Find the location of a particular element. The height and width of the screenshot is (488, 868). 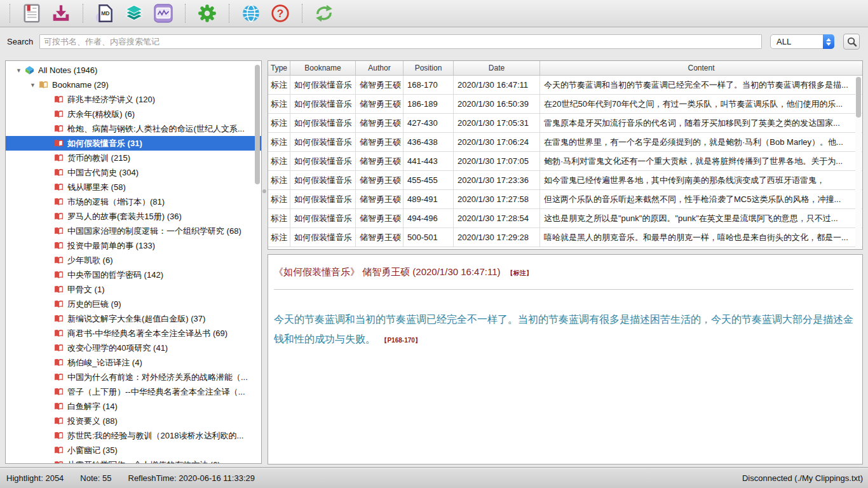

splitter-handle is located at coordinates (264, 191).